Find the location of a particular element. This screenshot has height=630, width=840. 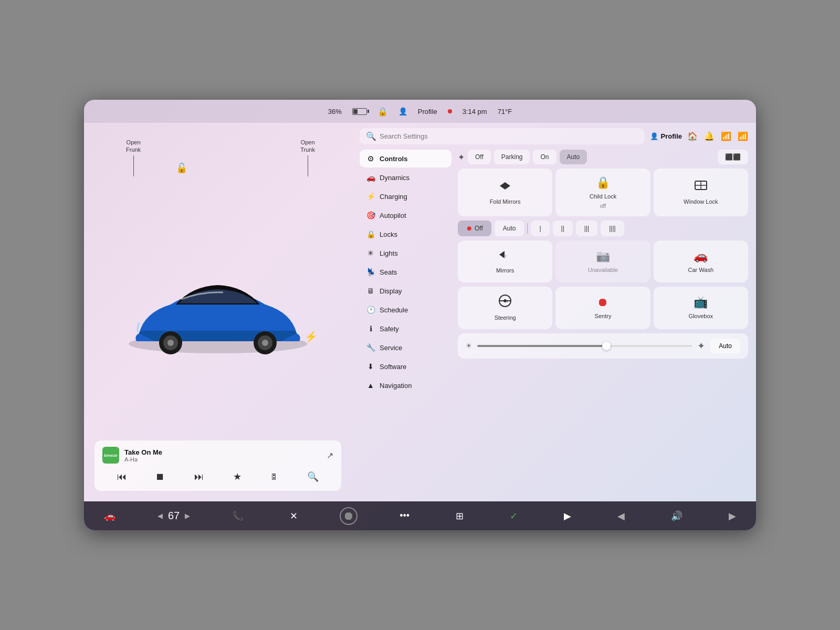

brightness-row: ☀ ✦ Auto is located at coordinates (603, 346).